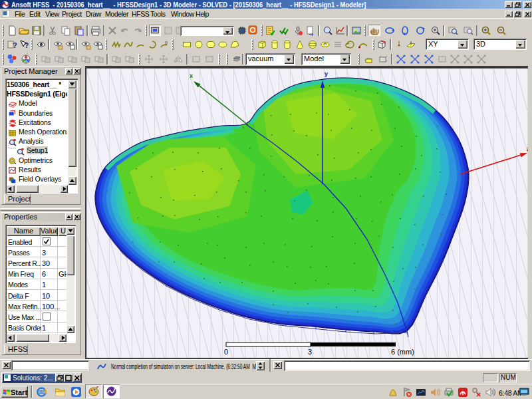 The height and width of the screenshot is (399, 532). I want to click on svg-text: x, so click(192, 76).